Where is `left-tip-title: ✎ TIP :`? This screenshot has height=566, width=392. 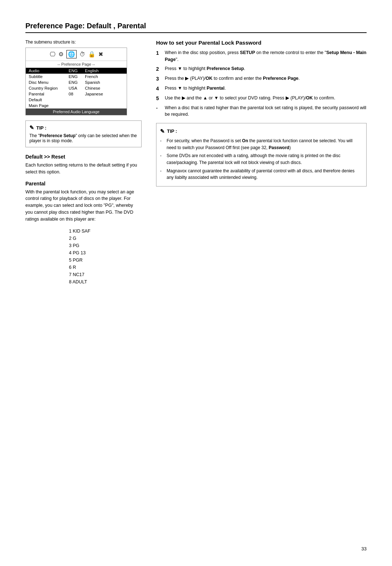
left-tip-title: ✎ TIP : is located at coordinates (83, 128).